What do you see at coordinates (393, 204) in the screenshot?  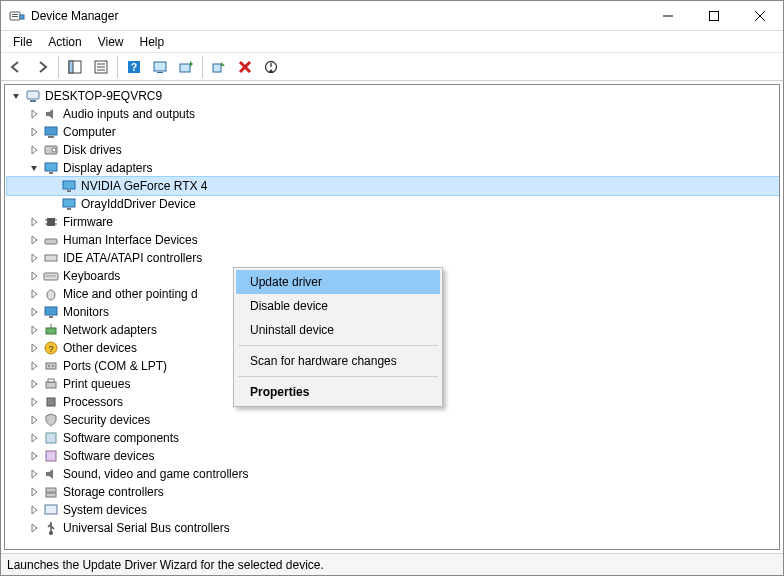 I see `tree-node-display-child-oray: OrayIddDriver Device` at bounding box center [393, 204].